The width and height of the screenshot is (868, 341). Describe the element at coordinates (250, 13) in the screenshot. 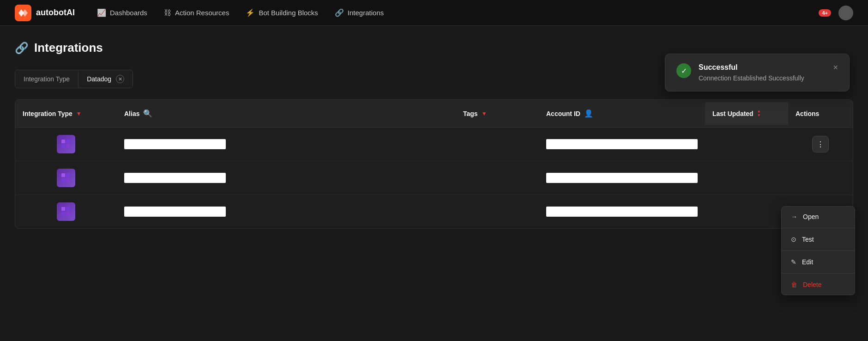

I see `bot-building-icon: ⚡` at that location.